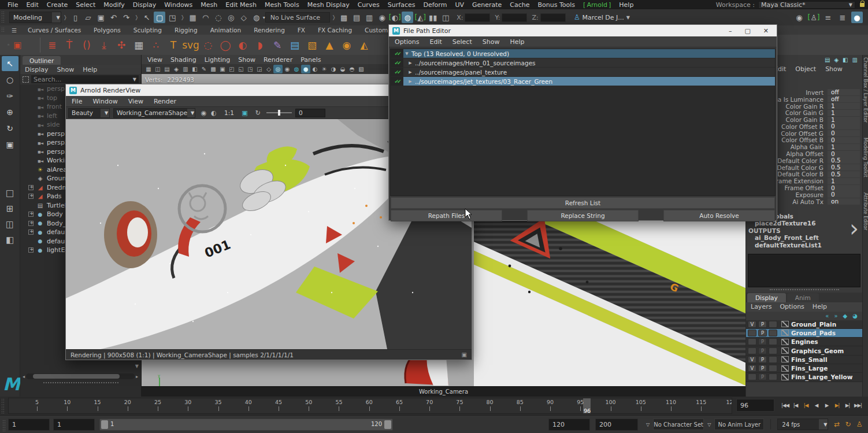 This screenshot has width=868, height=433. I want to click on layer-menu-item: Options, so click(792, 306).